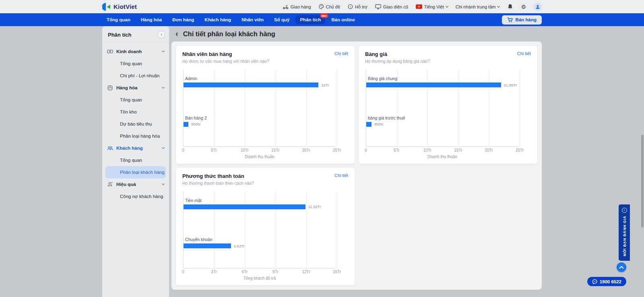 This screenshot has height=297, width=644. I want to click on main-nav: Tổng quan Hàng hóa Đơn hàng Khách hàng N…, so click(322, 20).